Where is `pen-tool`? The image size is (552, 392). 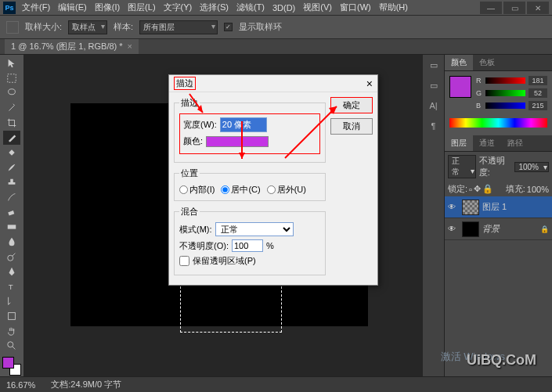
pen-tool is located at coordinates (12, 272).